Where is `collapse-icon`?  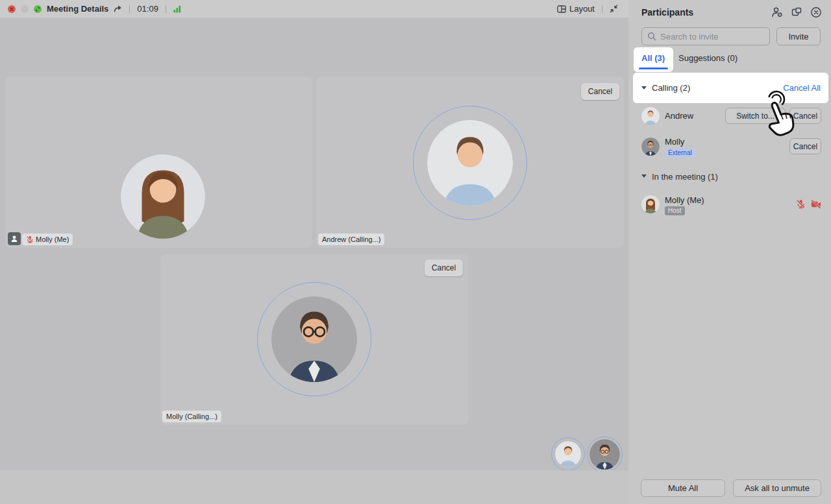 collapse-icon is located at coordinates (614, 9).